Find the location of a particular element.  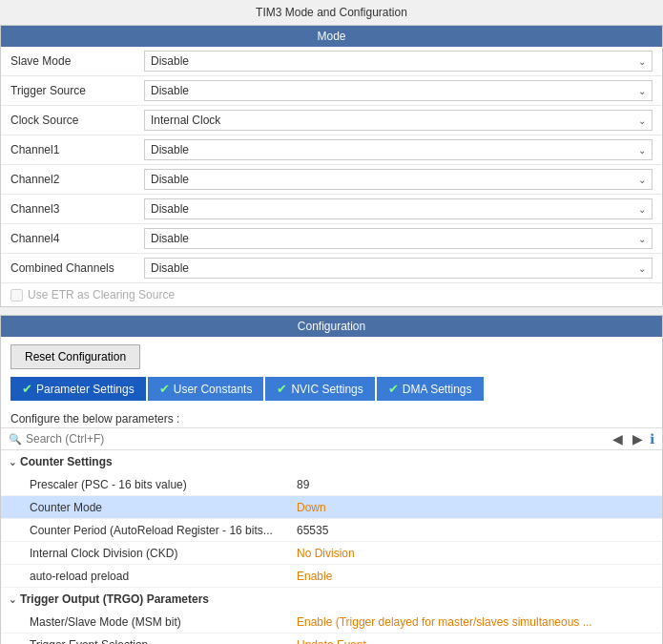

group-header: ⌄Counter Settings is located at coordinates (332, 462).